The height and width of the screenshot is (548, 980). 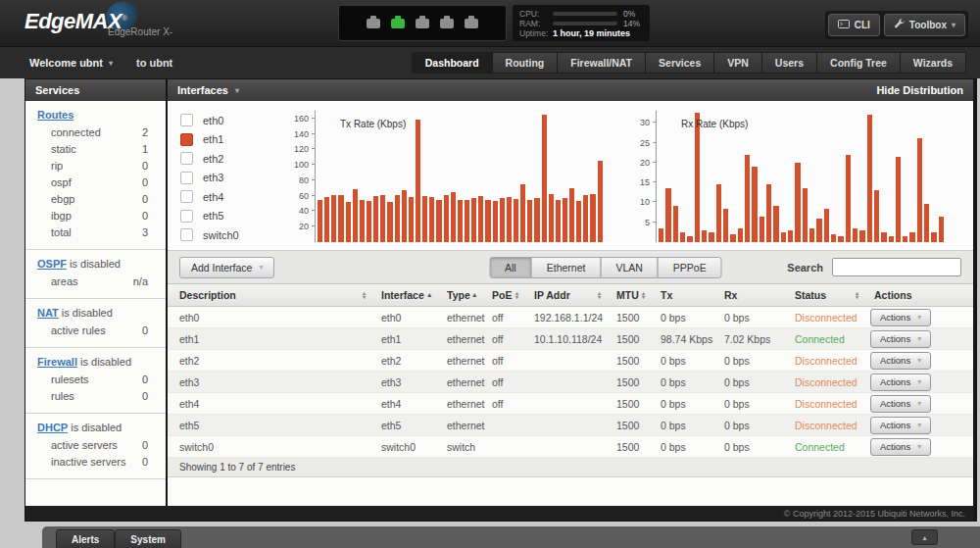 I want to click on welcome-user-dropdown: Welcome ubnt ▾, so click(x=71, y=63).